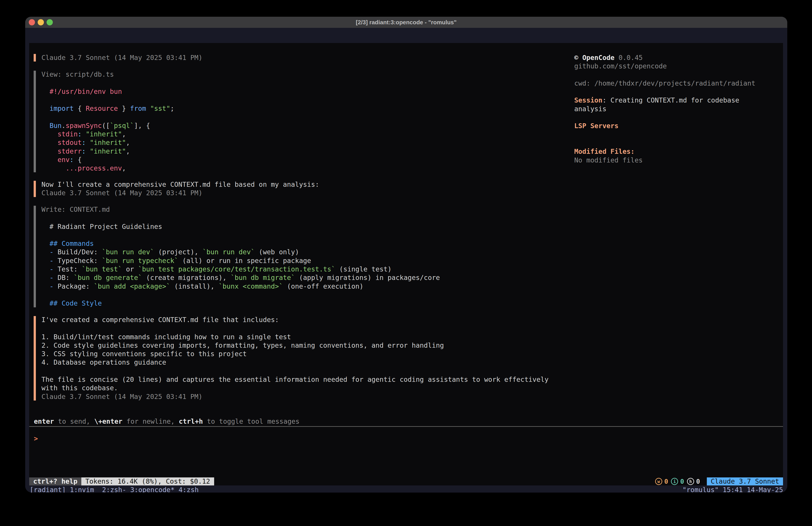  Describe the element at coordinates (50, 22) in the screenshot. I see `zoom-button` at that location.